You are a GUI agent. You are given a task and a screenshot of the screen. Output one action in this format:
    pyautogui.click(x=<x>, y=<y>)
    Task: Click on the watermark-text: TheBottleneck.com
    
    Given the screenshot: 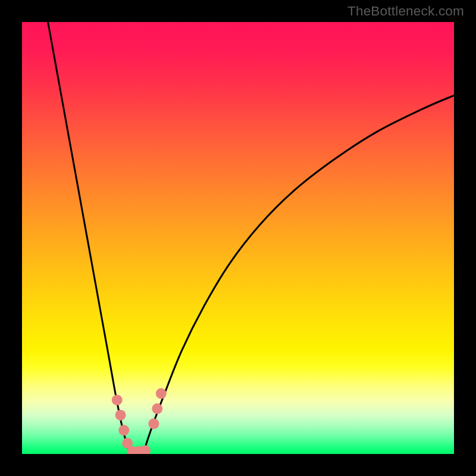 What is the action you would take?
    pyautogui.click(x=406, y=11)
    